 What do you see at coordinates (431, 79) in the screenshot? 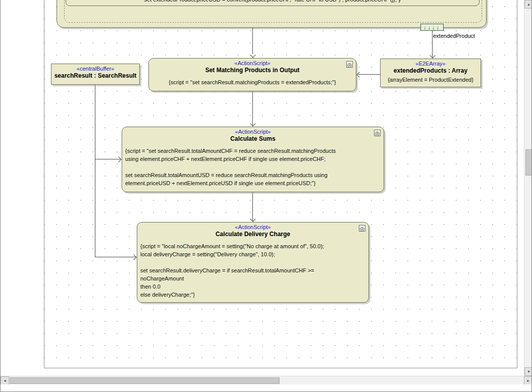
I see `node-detail: {arrayElement = ProductExtended}` at bounding box center [431, 79].